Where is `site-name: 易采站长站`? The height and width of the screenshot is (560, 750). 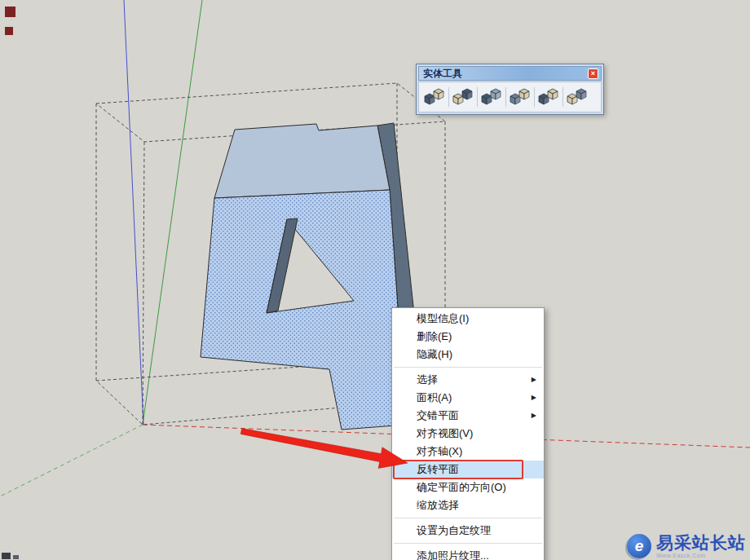
site-name: 易采站长站 is located at coordinates (701, 543).